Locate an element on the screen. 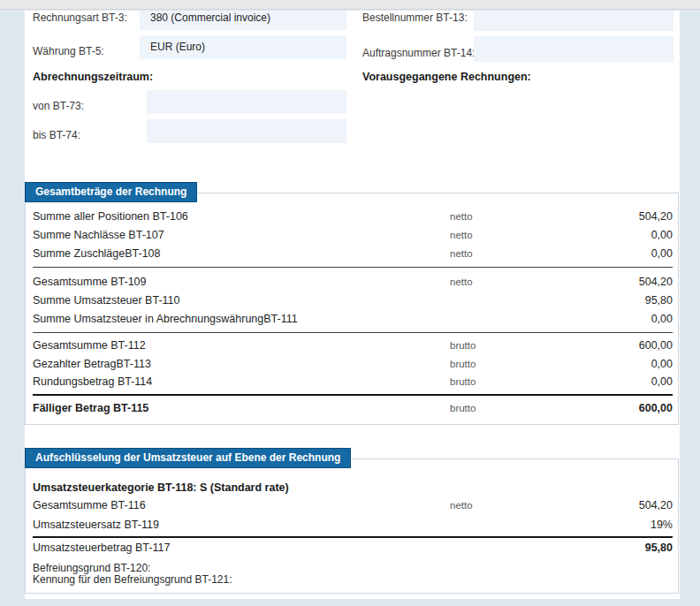 Image resolution: width=700 pixels, height=606 pixels. totals-row: Gezahlter BetragBT-113 brutto 0,00 is located at coordinates (353, 365).